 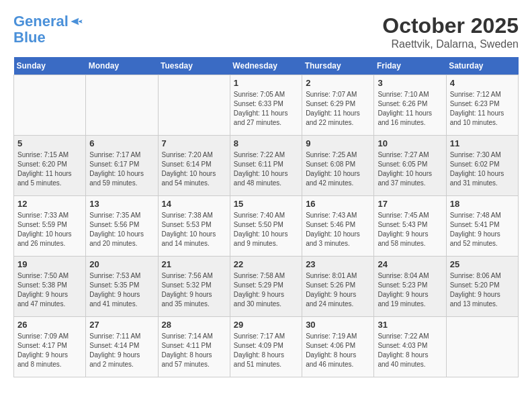 I want to click on day-number: 9, so click(x=338, y=144).